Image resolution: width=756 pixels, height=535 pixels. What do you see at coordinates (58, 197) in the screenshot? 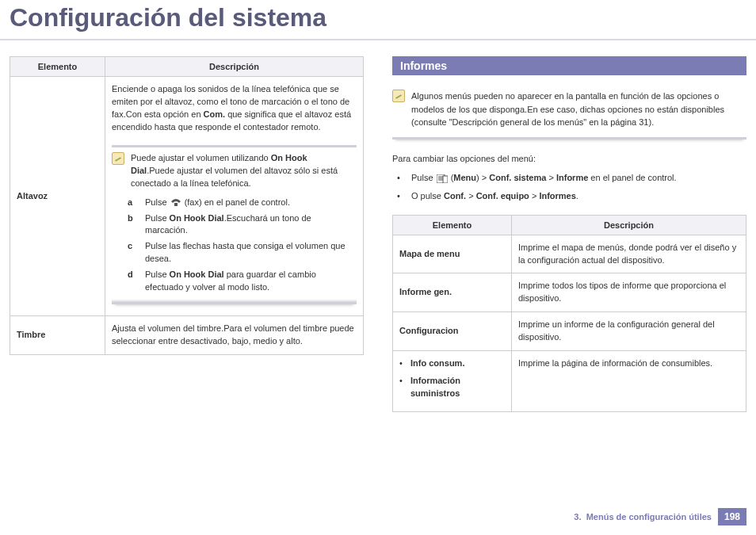
I see `cell-altavoz: Altavoz` at bounding box center [58, 197].